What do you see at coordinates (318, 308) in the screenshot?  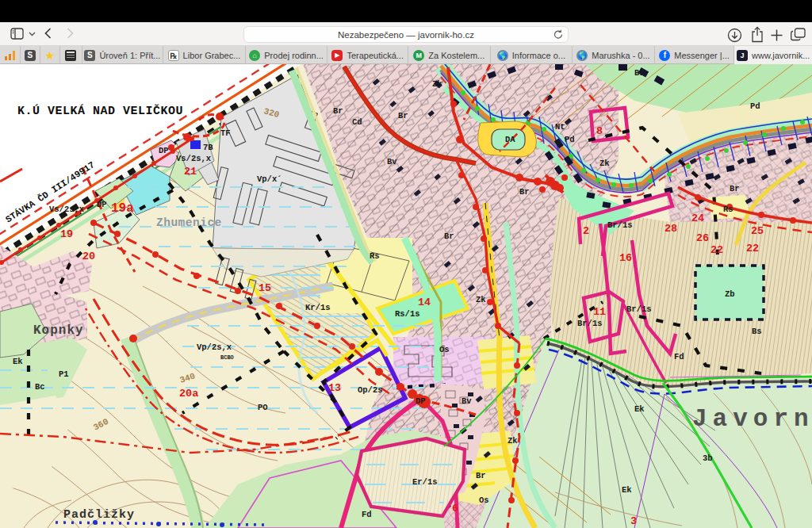 I see `svg-text: Kr/1s` at bounding box center [318, 308].